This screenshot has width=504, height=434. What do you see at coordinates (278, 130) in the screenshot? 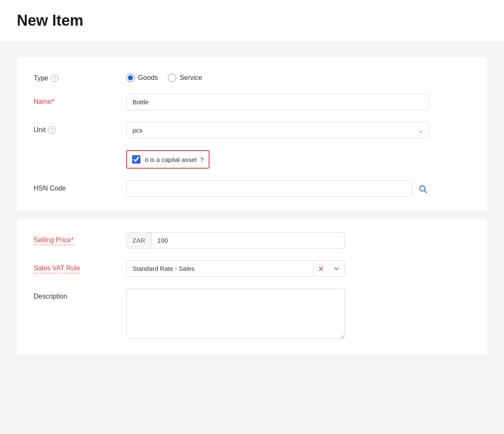
I see `unit-select-wrapper: pcs nos kg ltr ⌄` at bounding box center [278, 130].